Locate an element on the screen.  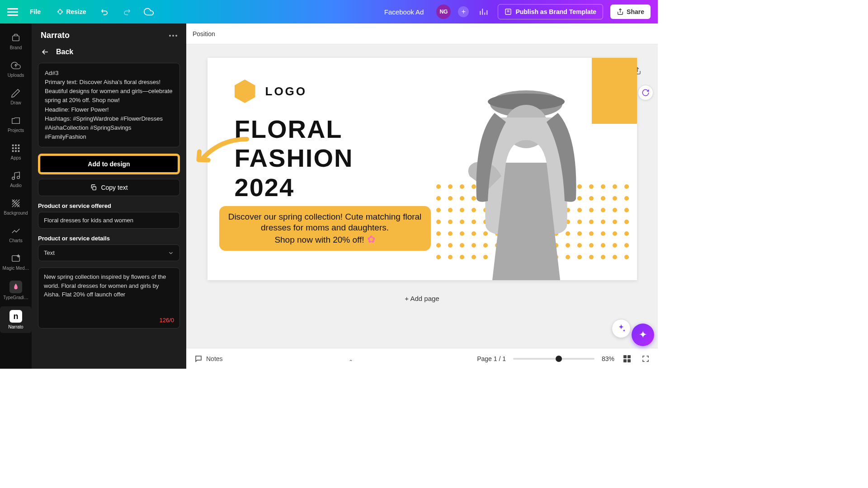
add-collaborator-button: + is located at coordinates (463, 12).